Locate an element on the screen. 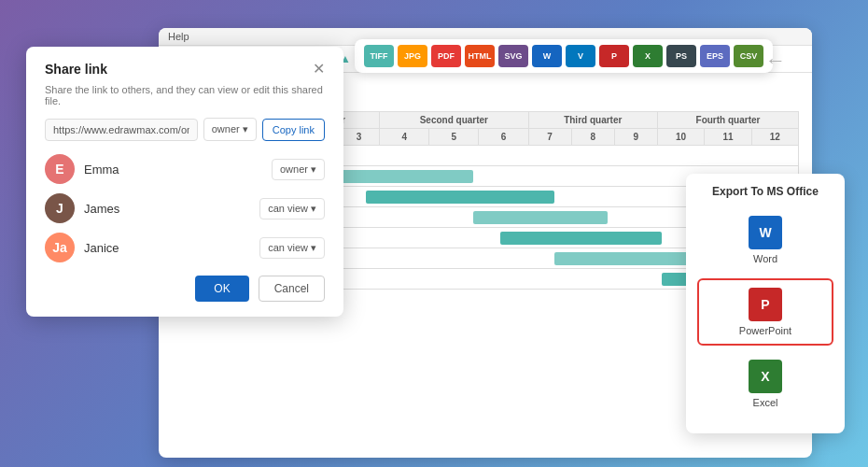 This screenshot has width=868, height=467. user-name-emma: Emma is located at coordinates (174, 170).